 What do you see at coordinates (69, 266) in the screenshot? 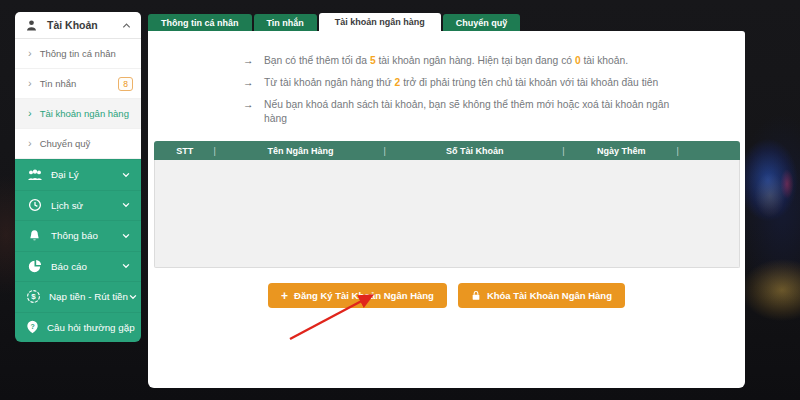
I see `menu-item-label: Báo cáo` at bounding box center [69, 266].